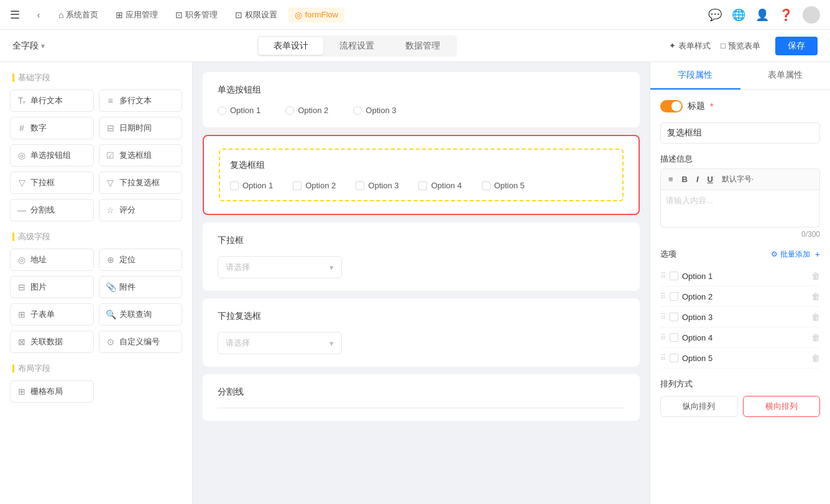  I want to click on globe-icon: 🌐, so click(739, 15).